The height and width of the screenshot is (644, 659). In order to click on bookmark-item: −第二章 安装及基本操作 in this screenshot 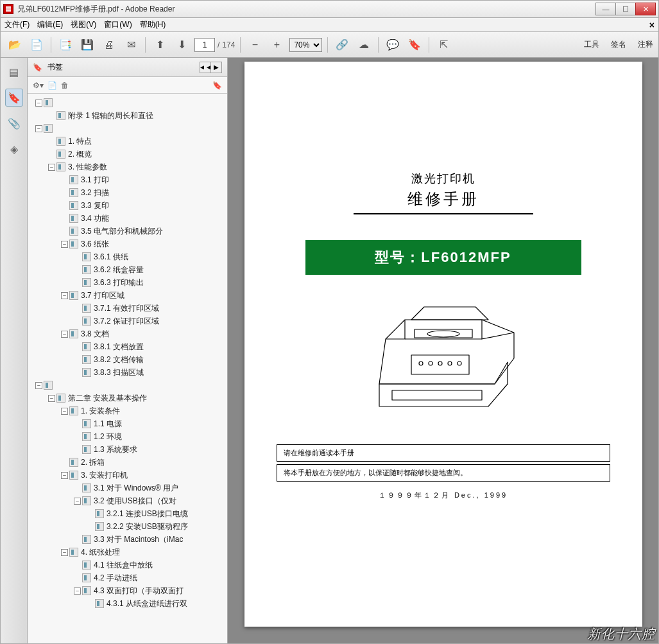, I will do `click(128, 398)`.